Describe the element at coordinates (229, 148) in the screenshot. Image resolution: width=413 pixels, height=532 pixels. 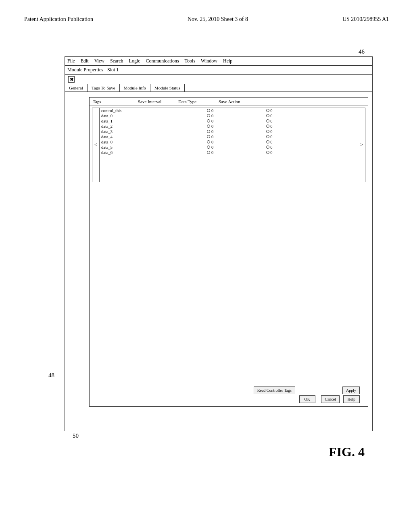
I see `table-row: data_5 0 0` at that location.